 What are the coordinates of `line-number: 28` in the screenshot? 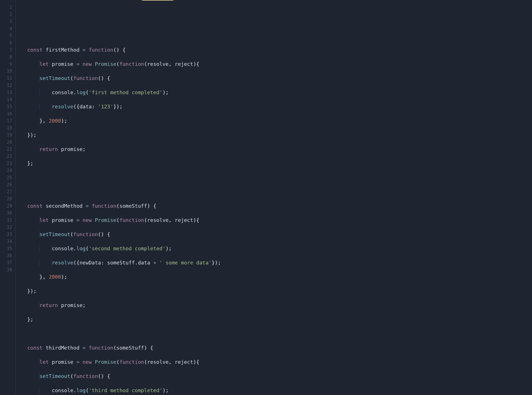 It's located at (8, 199).